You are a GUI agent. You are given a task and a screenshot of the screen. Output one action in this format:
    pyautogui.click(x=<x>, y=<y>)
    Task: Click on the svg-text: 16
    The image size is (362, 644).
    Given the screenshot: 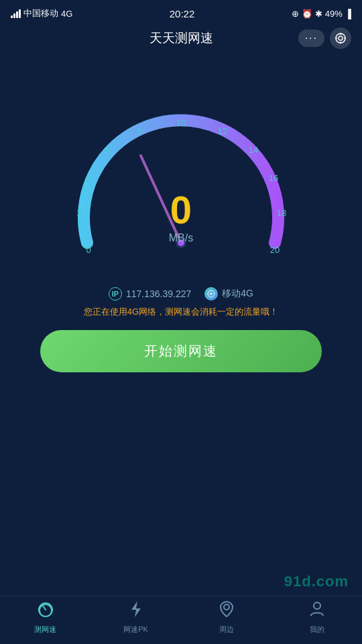 What is the action you would take?
    pyautogui.click(x=274, y=178)
    